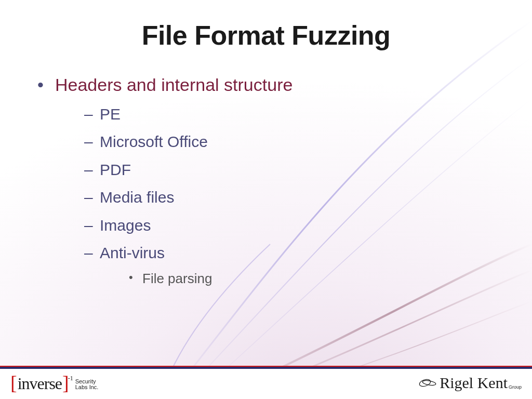 The height and width of the screenshot is (399, 532). Describe the element at coordinates (300, 278) in the screenshot. I see `bullet-sublist: File parsing` at that location.